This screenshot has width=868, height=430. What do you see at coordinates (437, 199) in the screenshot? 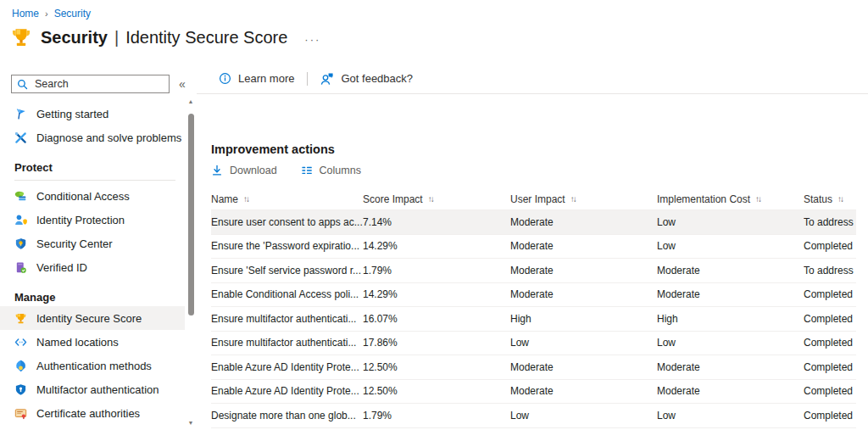
I see `column-header-score-impact: Score Impact ↑↓` at bounding box center [437, 199].